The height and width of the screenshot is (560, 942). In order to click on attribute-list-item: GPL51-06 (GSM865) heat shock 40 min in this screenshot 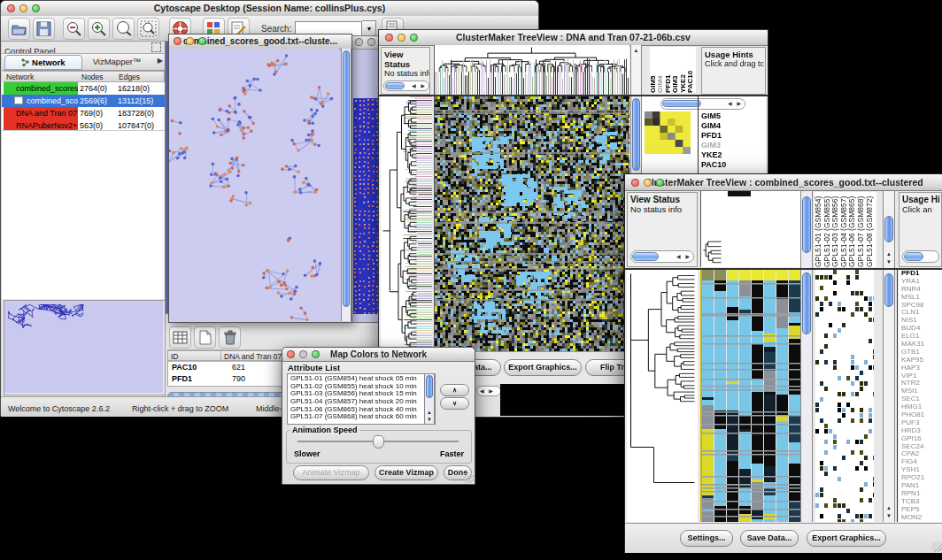, I will do `click(361, 410)`.